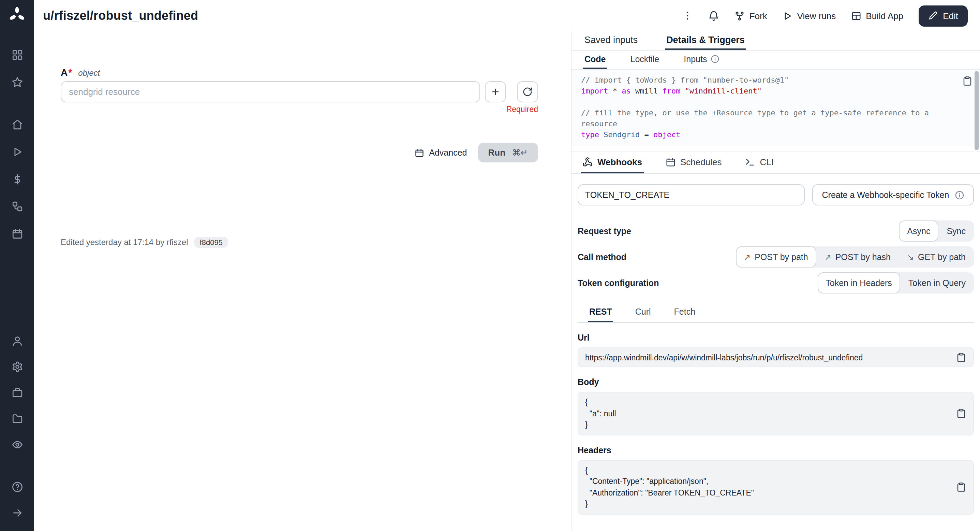 The height and width of the screenshot is (531, 980). What do you see at coordinates (645, 60) in the screenshot?
I see `tab-lockfile: Lockfile` at bounding box center [645, 60].